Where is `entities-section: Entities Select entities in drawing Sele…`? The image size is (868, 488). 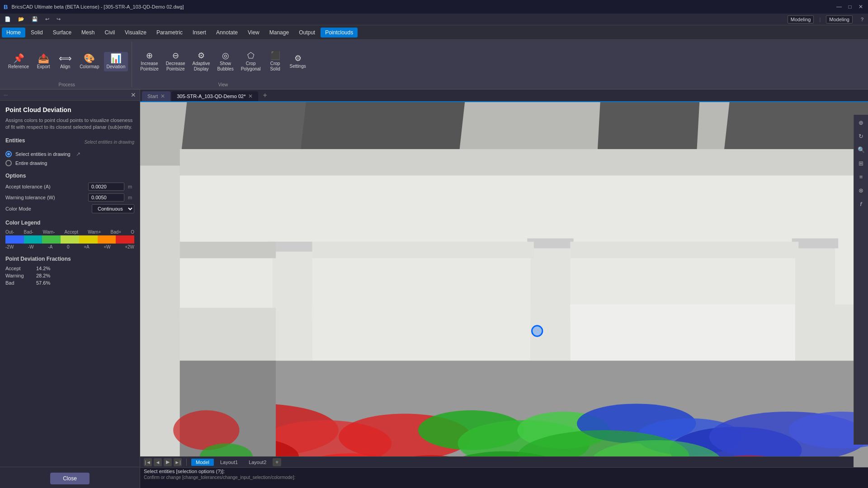 entities-section: Entities Select entities in drawing Sele… is located at coordinates (70, 152).